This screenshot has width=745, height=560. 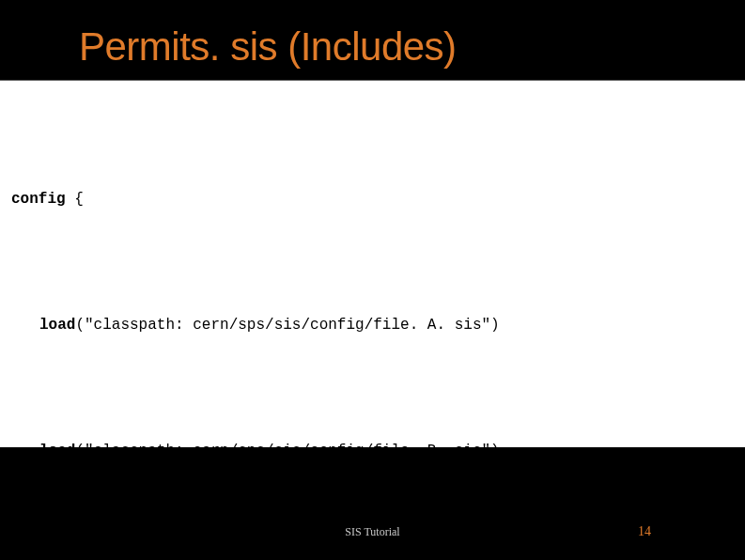 What do you see at coordinates (270, 451) in the screenshot?
I see `code-line-load-b: load("classpath: cern/sps/sis/config/fil…` at bounding box center [270, 451].